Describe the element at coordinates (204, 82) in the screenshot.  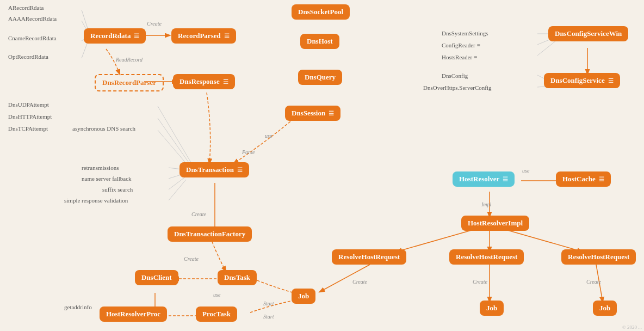
I see `node-dns-response: DnsResponse ☰` at that location.